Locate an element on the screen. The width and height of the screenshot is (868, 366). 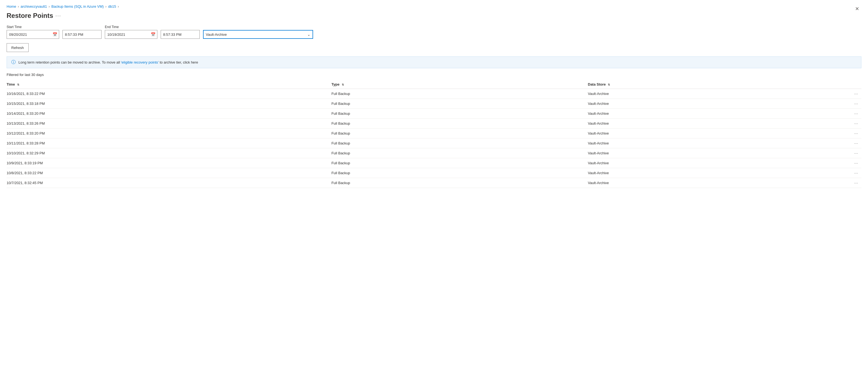
cell-time-4: 10/12/2021, 8:33:20 PM is located at coordinates (169, 133).